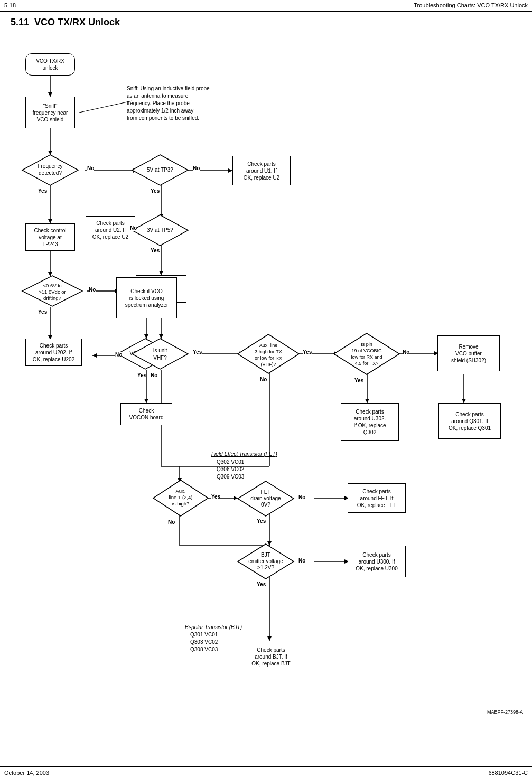  Describe the element at coordinates (181, 491) in the screenshot. I see `svg-text: Aux.` at that location.